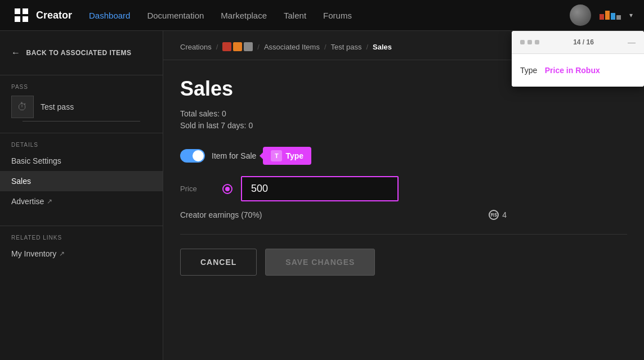  What do you see at coordinates (227, 47) in the screenshot?
I see `thumb-red` at bounding box center [227, 47].